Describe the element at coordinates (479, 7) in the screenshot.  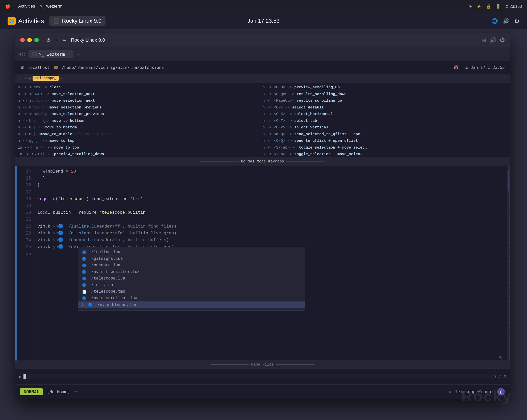
I see `wifi-icon: ⚡` at that location.